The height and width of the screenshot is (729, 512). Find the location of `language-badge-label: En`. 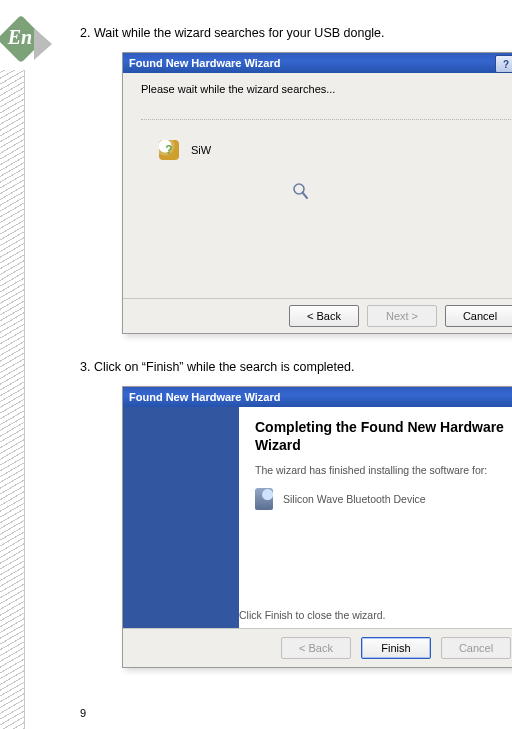

language-badge-label: En is located at coordinates (20, 38).